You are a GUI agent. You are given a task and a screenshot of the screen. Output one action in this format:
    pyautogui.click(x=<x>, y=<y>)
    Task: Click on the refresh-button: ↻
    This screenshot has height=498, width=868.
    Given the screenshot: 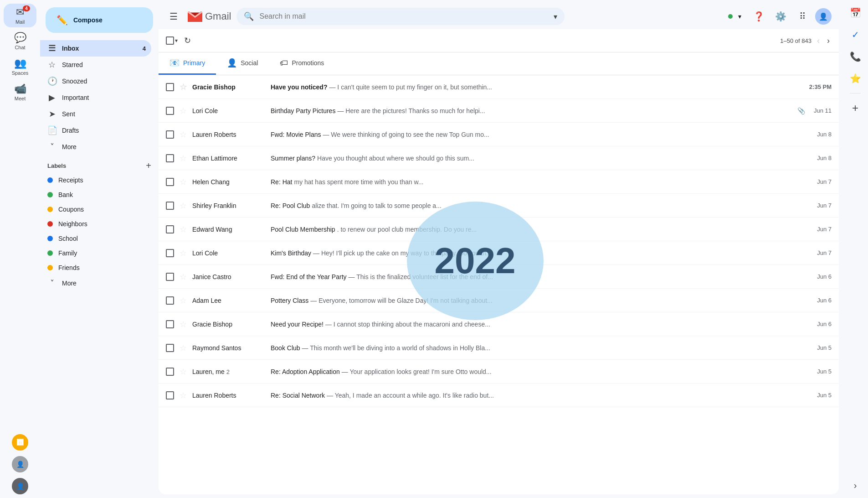 What is the action you would take?
    pyautogui.click(x=188, y=41)
    